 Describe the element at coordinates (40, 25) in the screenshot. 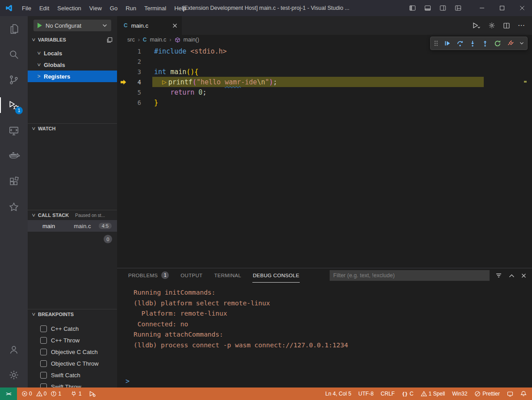

I see `start-debug-icon` at that location.